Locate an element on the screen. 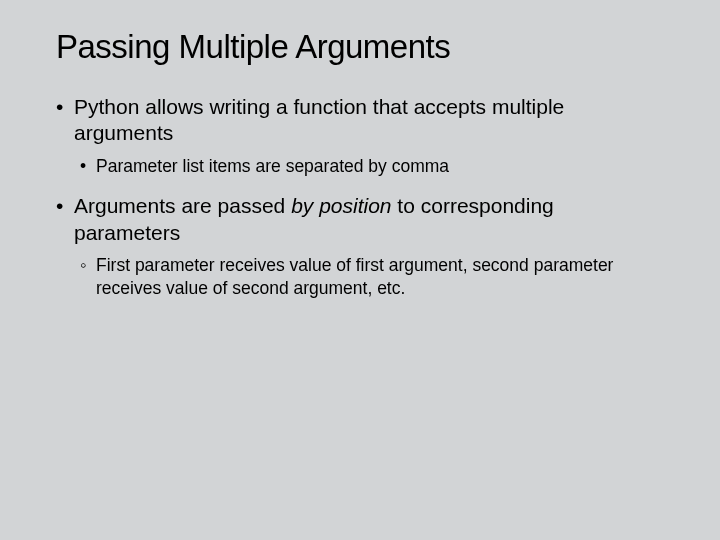 This screenshot has width=720, height=540. bullet-text: First parameter receives value of first … is located at coordinates (354, 276).